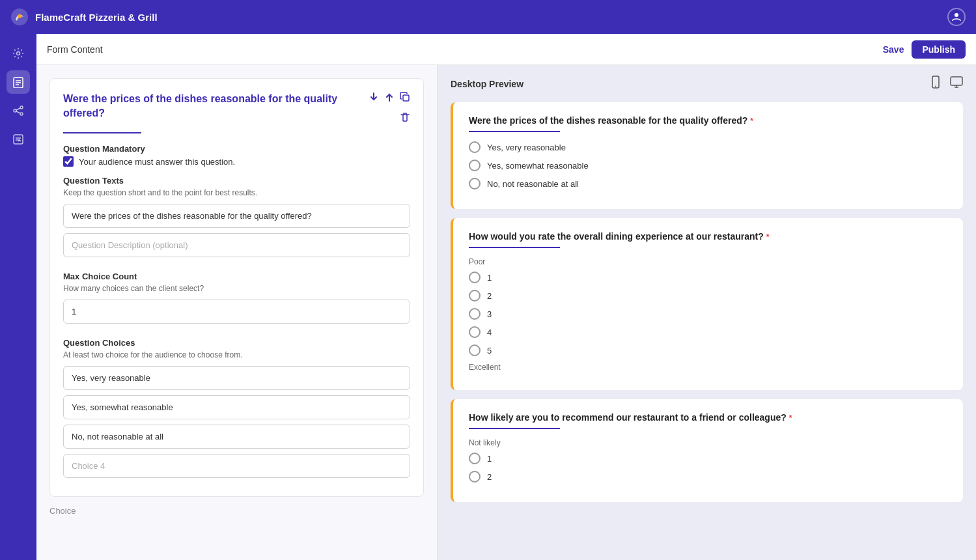 The width and height of the screenshot is (976, 560). Describe the element at coordinates (84, 17) in the screenshot. I see `topnav-left: FlameCraft Pizzeria & Grill` at that location.